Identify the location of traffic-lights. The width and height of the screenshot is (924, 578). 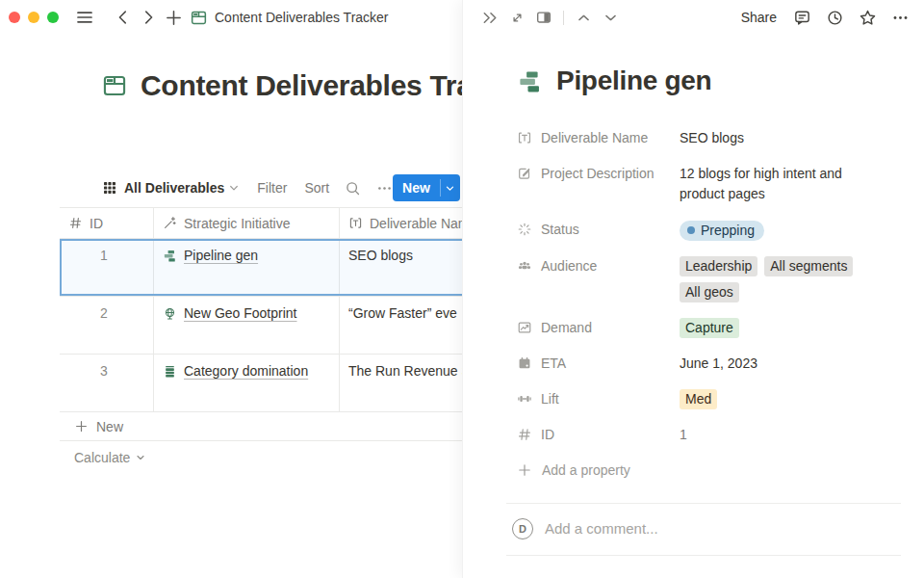
(34, 17).